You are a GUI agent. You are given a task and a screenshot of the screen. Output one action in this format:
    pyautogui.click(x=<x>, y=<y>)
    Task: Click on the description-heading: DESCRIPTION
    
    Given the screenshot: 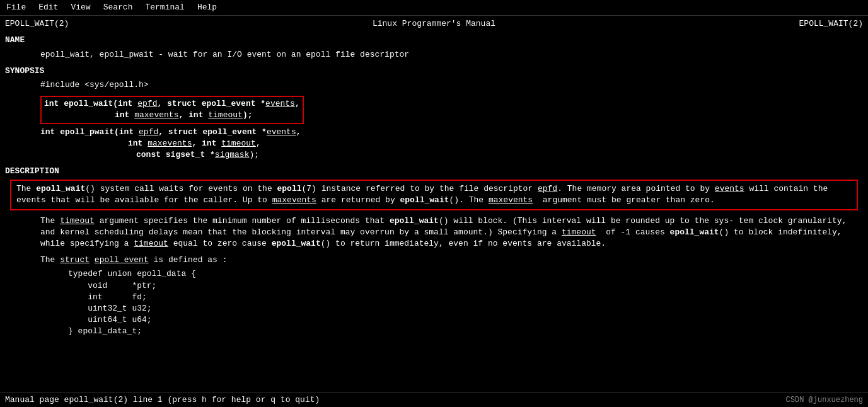 What is the action you would take?
    pyautogui.click(x=434, y=171)
    